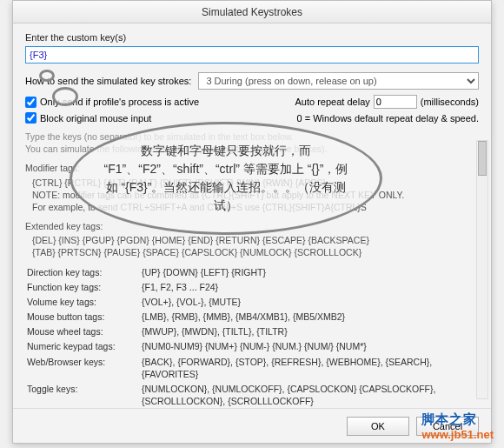 The height and width of the screenshot is (448, 504). What do you see at coordinates (333, 102) in the screenshot?
I see `auto-repeat-label: Auto repeat delay` at bounding box center [333, 102].